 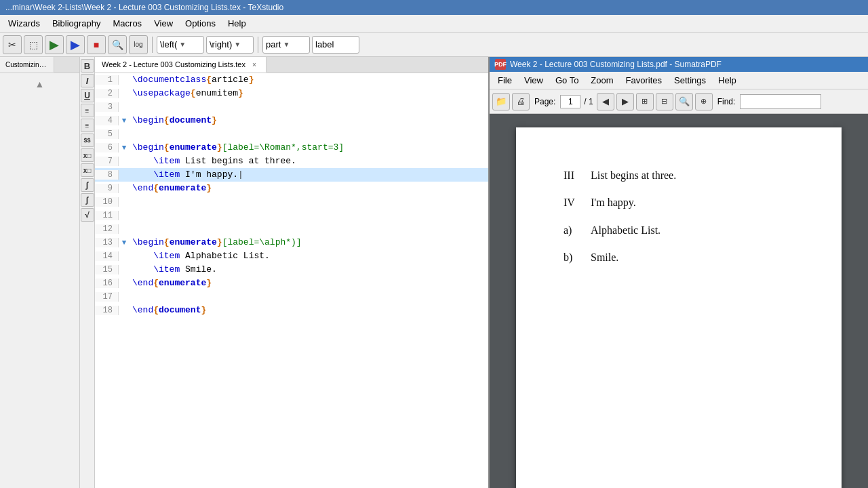 I want to click on code-line: 3, so click(x=292, y=107).